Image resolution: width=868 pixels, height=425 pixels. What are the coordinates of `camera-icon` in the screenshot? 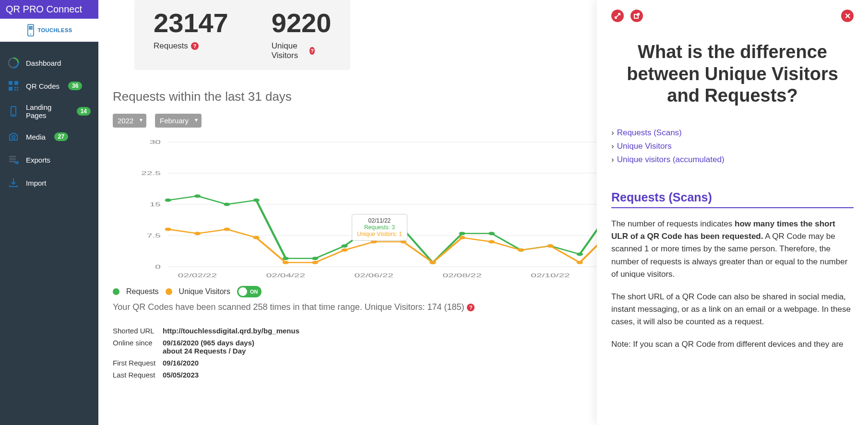 It's located at (13, 137).